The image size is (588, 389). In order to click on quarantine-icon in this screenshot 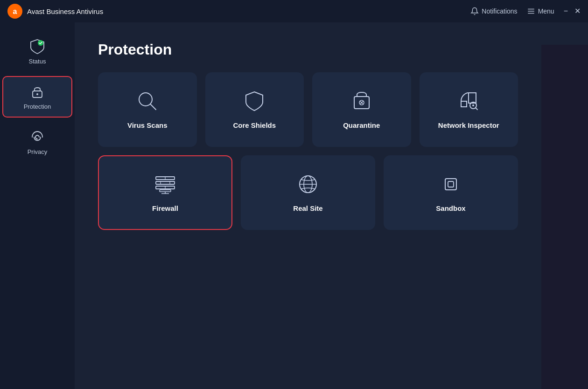, I will do `click(362, 101)`.